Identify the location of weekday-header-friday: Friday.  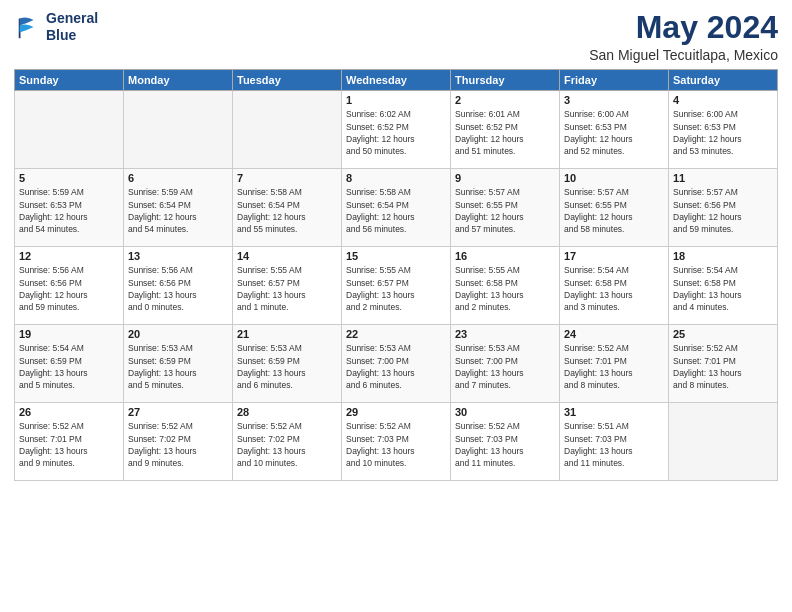
(614, 80).